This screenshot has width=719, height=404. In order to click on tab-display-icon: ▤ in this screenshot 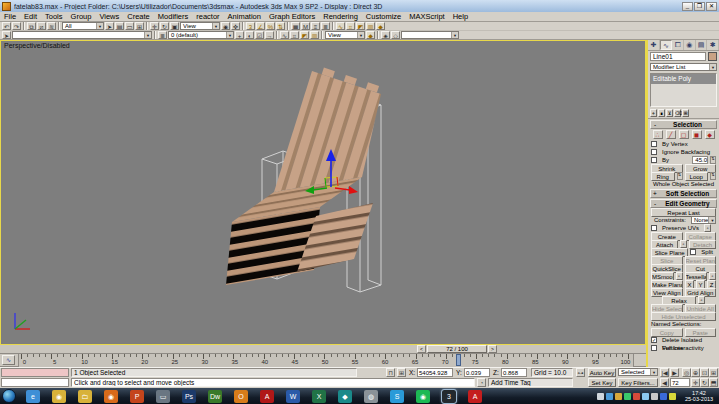, I will do `click(702, 45)`.